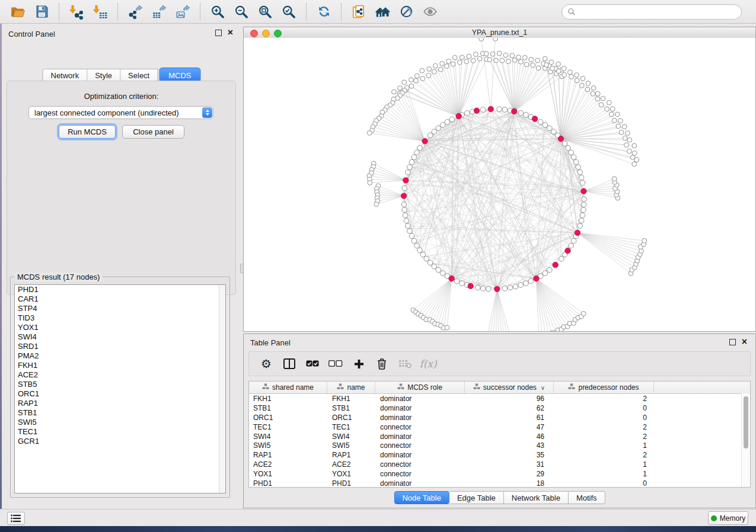  I want to click on cell-pred: 1, so click(604, 474).